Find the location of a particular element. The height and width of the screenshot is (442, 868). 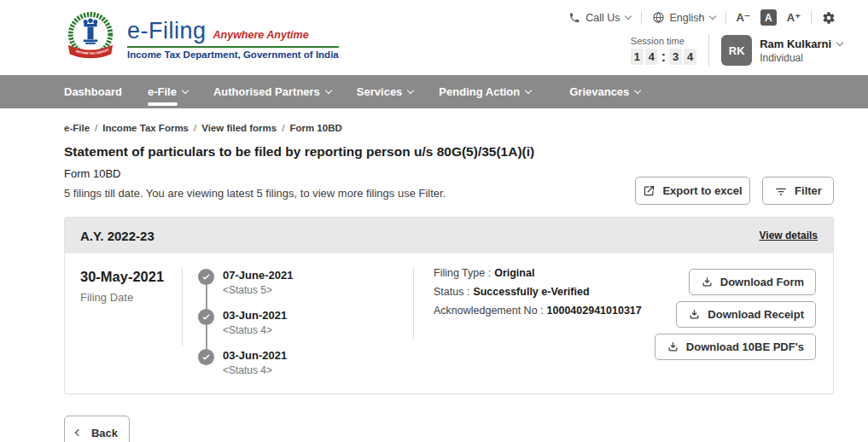

export-icon is located at coordinates (649, 191).